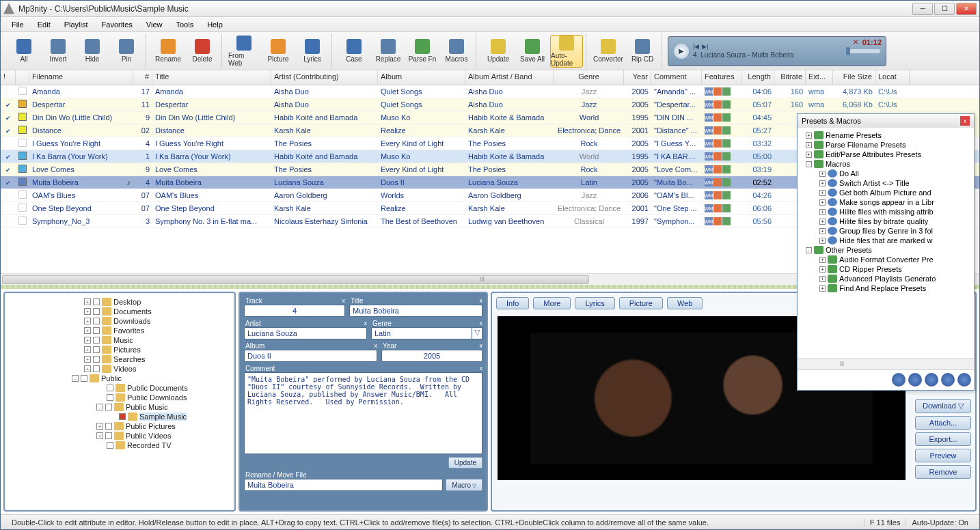 This screenshot has width=980, height=530. What do you see at coordinates (705, 46) in the screenshot?
I see `next-icon: ▶|` at bounding box center [705, 46].